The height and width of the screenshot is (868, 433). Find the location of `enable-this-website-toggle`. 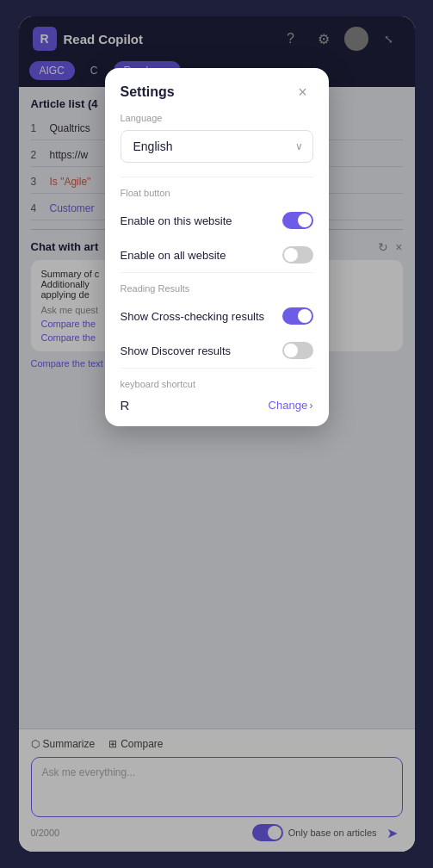

enable-this-website-toggle is located at coordinates (298, 220).